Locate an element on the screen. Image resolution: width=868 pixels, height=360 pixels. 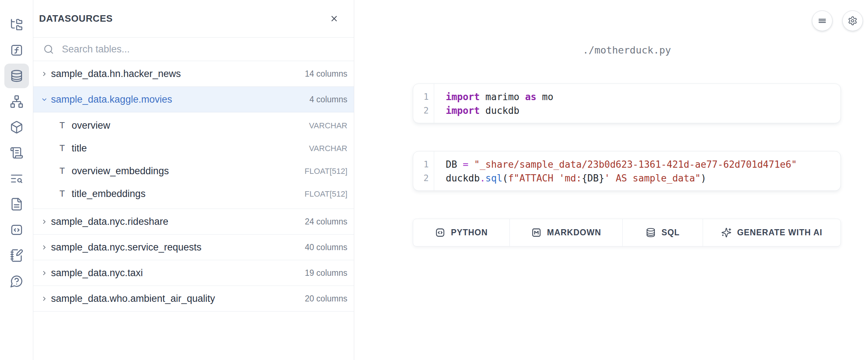
sidebar-item-scratchpad is located at coordinates (17, 256).